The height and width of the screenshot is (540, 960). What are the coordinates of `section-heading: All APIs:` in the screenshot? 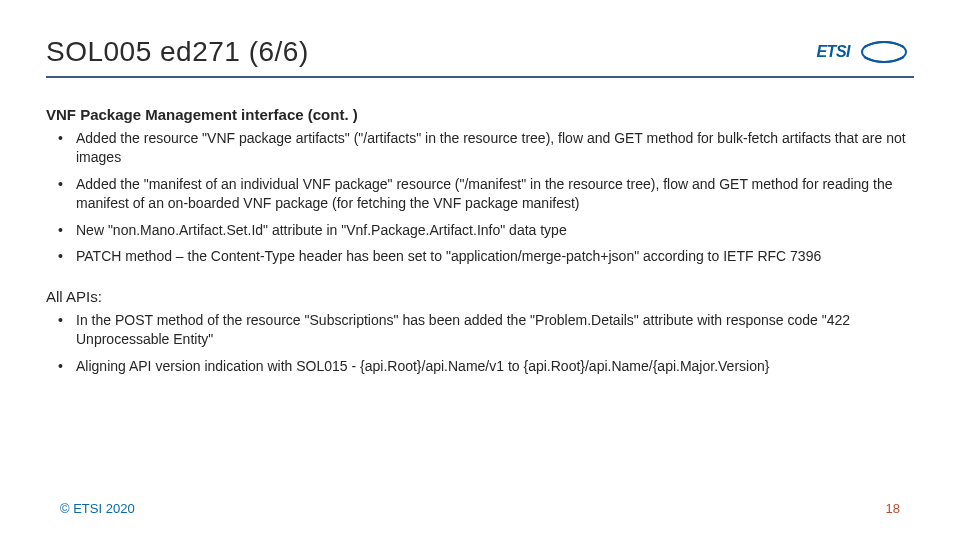 It's located at (480, 296).